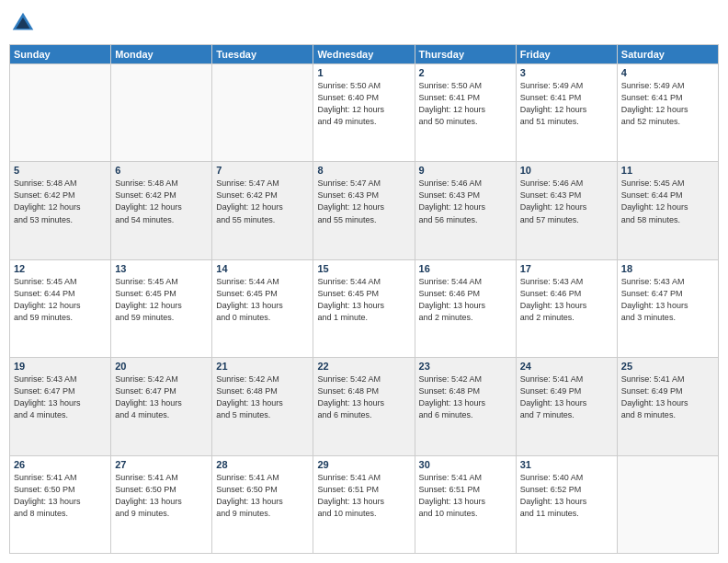  I want to click on header-cell-wednesday: Wednesday, so click(364, 55).